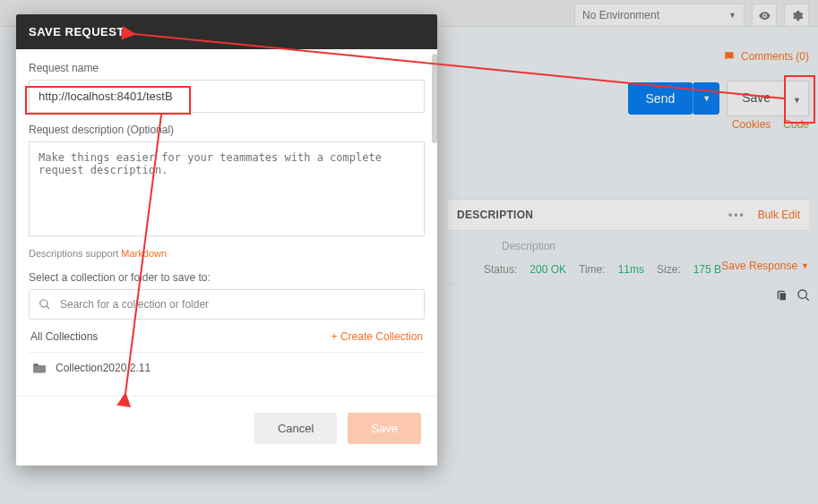 The width and height of the screenshot is (818, 504). I want to click on collection-item: Collection2020.2.11, so click(227, 367).